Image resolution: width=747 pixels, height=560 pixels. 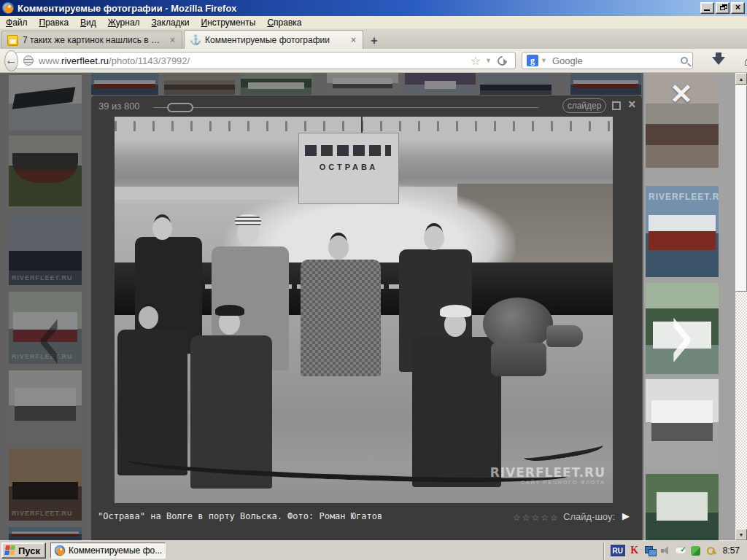 What do you see at coordinates (696, 551) in the screenshot?
I see `update-tray-icon` at bounding box center [696, 551].